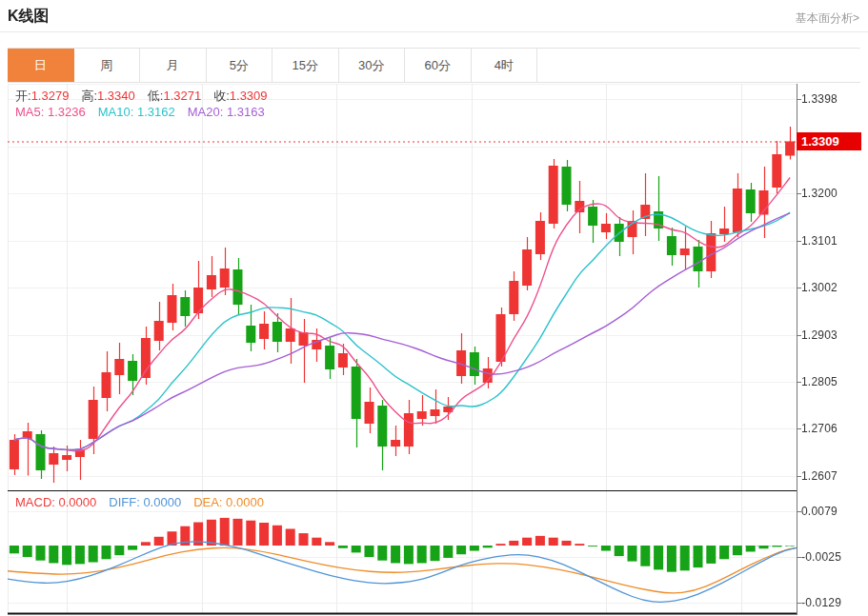 This screenshot has height=616, width=868. What do you see at coordinates (173, 65) in the screenshot?
I see `tab-月: 月` at bounding box center [173, 65].